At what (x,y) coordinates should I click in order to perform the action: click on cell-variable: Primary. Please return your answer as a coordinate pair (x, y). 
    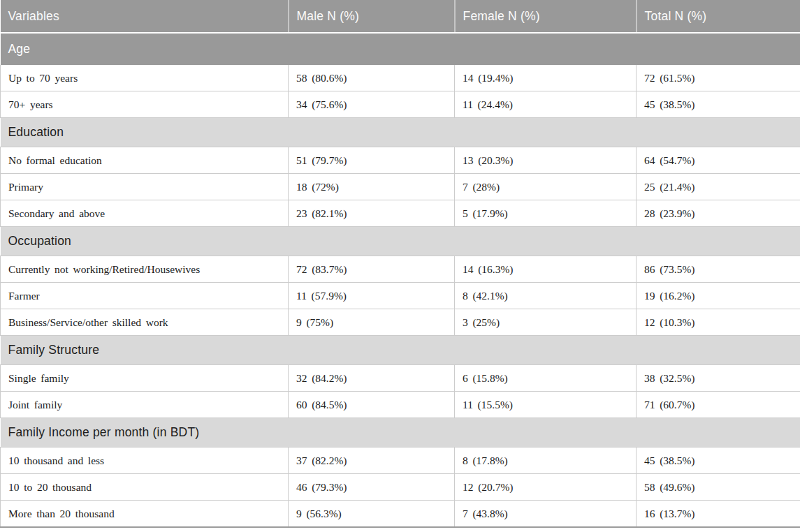
    Looking at the image, I should click on (145, 187).